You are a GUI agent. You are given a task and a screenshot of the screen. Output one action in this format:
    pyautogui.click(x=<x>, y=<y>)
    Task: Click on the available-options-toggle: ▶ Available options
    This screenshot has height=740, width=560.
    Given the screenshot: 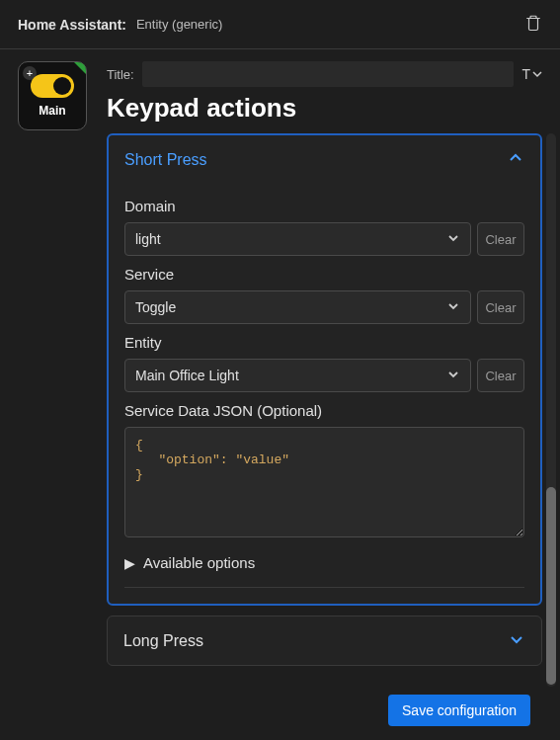 What is the action you would take?
    pyautogui.click(x=324, y=563)
    